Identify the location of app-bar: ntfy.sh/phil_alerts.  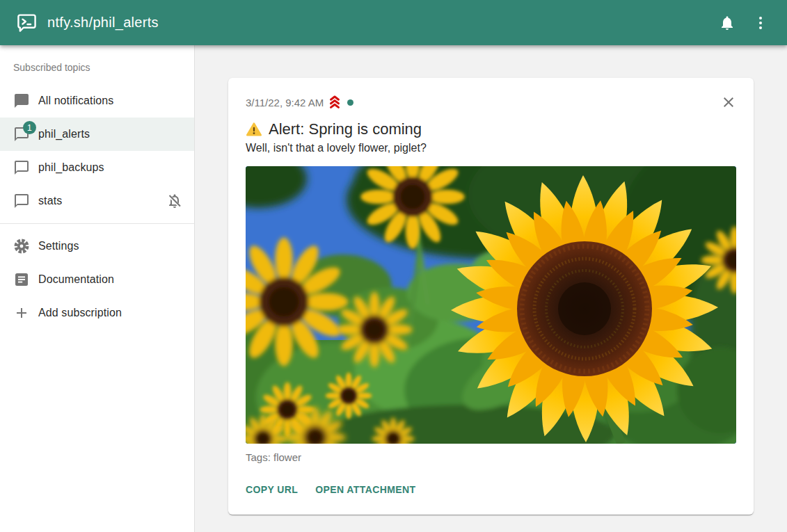
(394, 22).